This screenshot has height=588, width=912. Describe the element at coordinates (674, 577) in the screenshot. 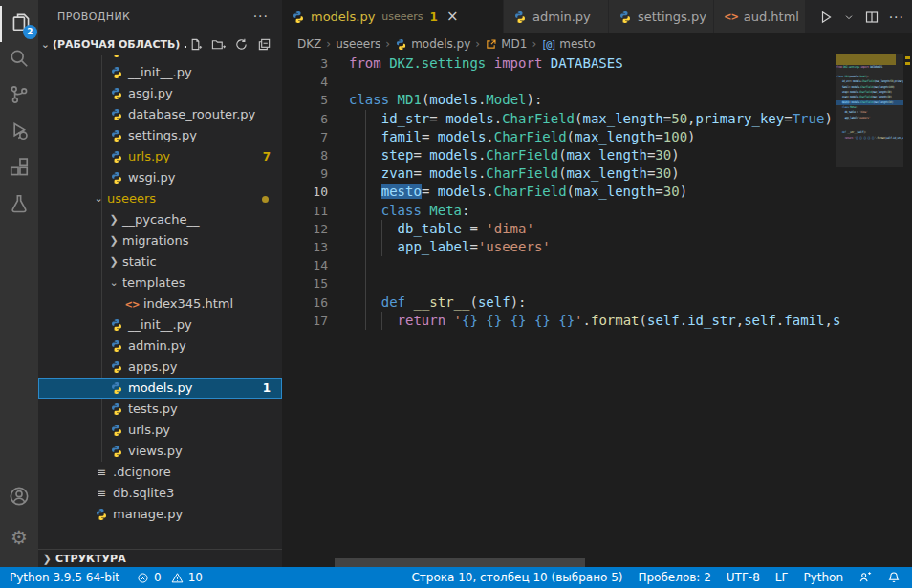

I see `status-indentation: Пробелов: 2` at that location.